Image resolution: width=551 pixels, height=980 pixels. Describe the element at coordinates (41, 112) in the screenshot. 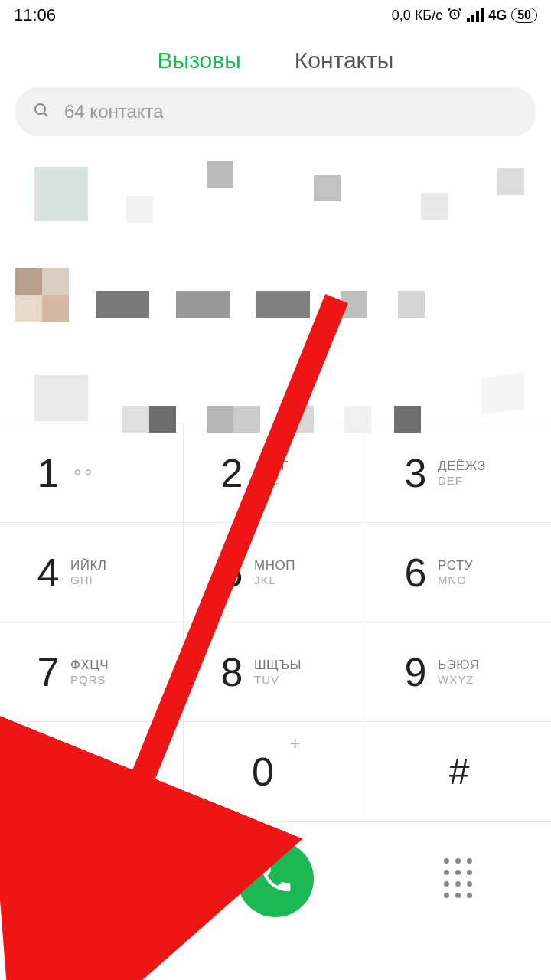

I see `search-icon` at that location.